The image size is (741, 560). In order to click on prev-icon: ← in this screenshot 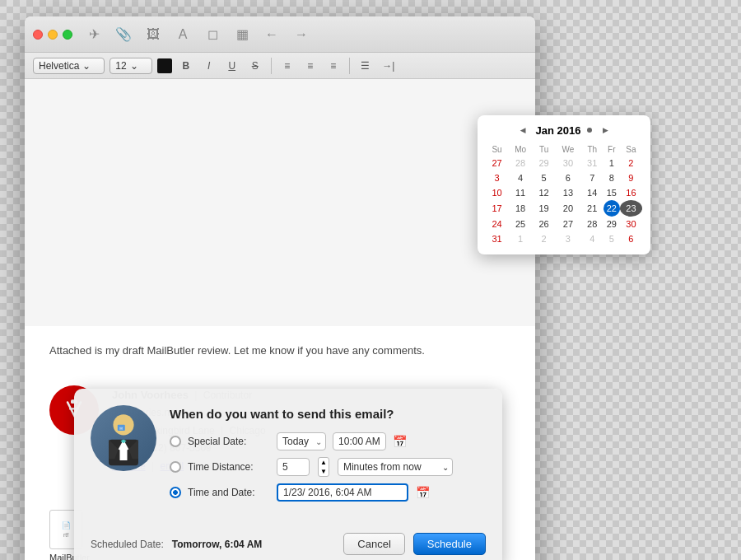, I will do `click(272, 35)`.